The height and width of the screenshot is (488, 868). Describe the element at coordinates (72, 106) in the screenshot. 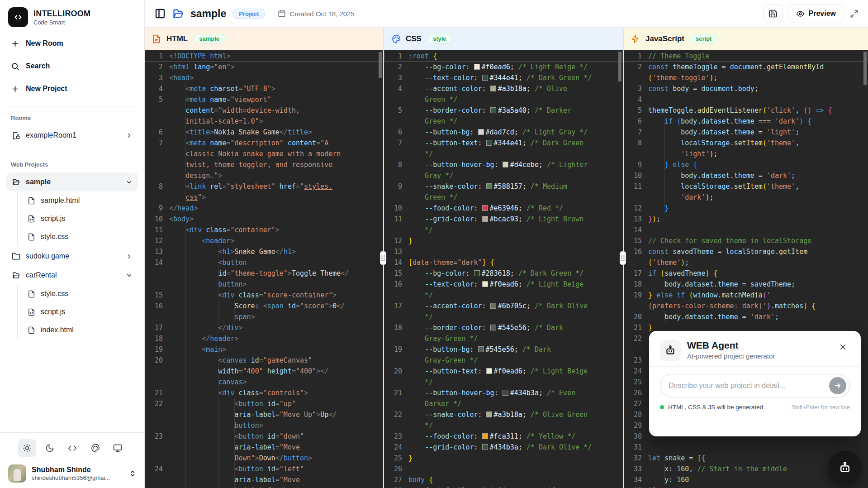

I see `sidebar-divider` at that location.